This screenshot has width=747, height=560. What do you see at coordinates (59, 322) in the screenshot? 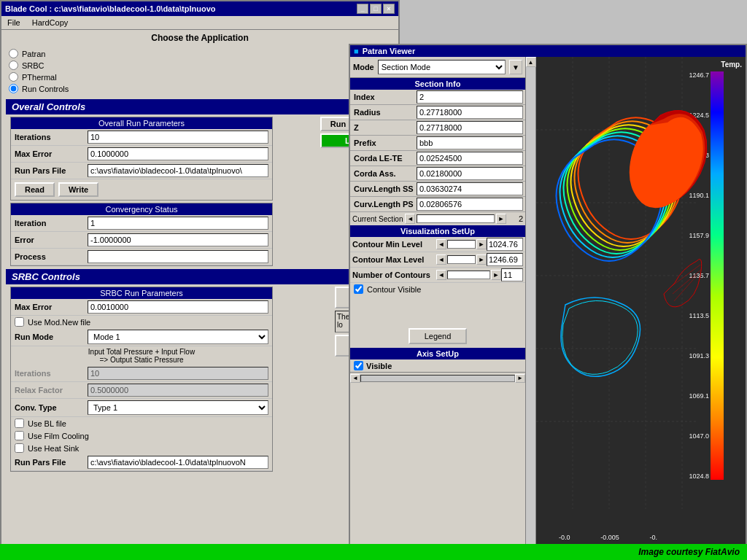
I see `use-mod-label: Use Mod.New file` at bounding box center [59, 322].